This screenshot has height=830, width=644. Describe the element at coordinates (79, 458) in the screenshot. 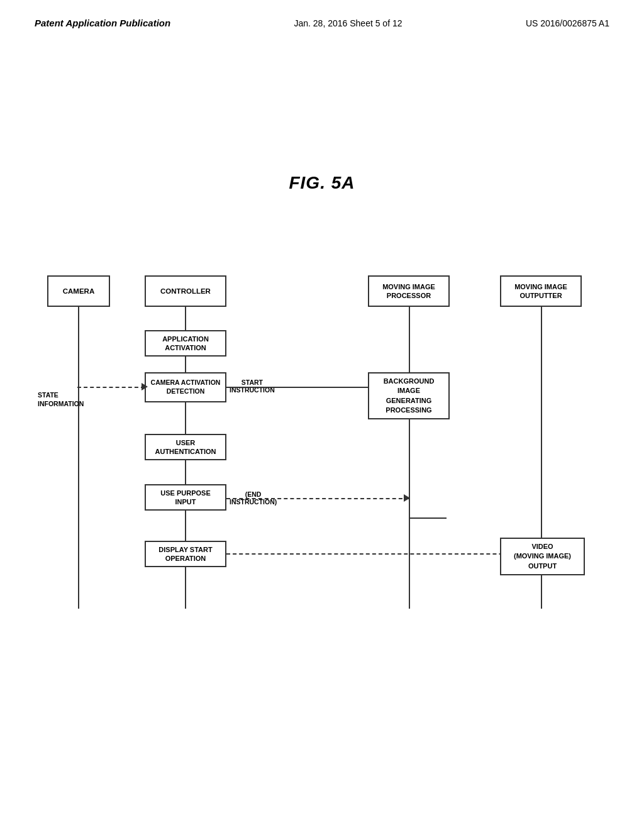

I see `camera-lifeline` at that location.